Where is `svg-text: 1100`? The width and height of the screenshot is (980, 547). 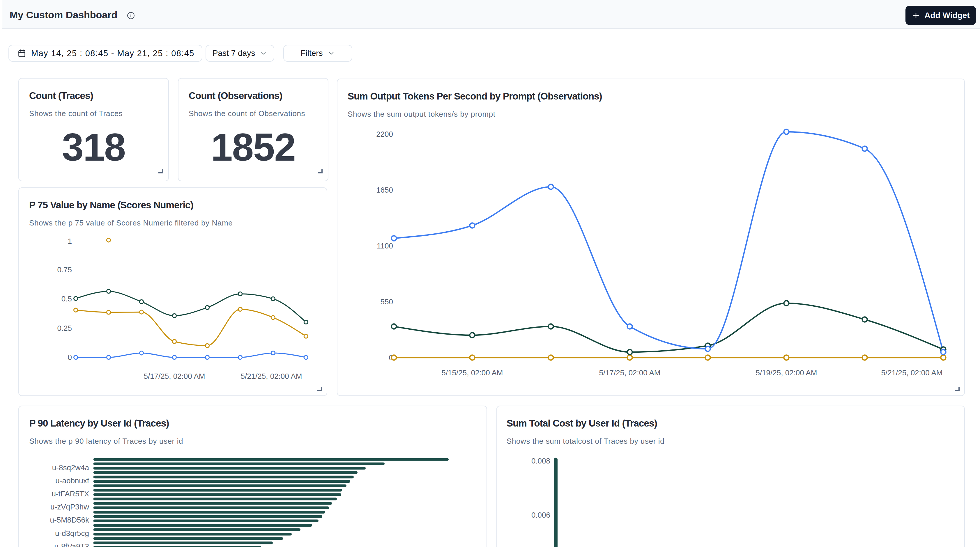
svg-text: 1100 is located at coordinates (385, 246).